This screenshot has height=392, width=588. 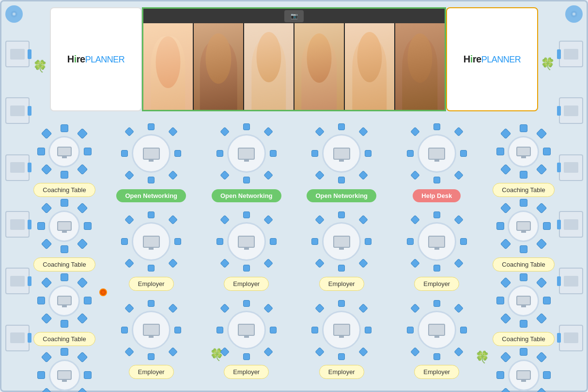 What do you see at coordinates (247, 339) in the screenshot?
I see `grid-cell-3-2: Employer` at bounding box center [247, 339].